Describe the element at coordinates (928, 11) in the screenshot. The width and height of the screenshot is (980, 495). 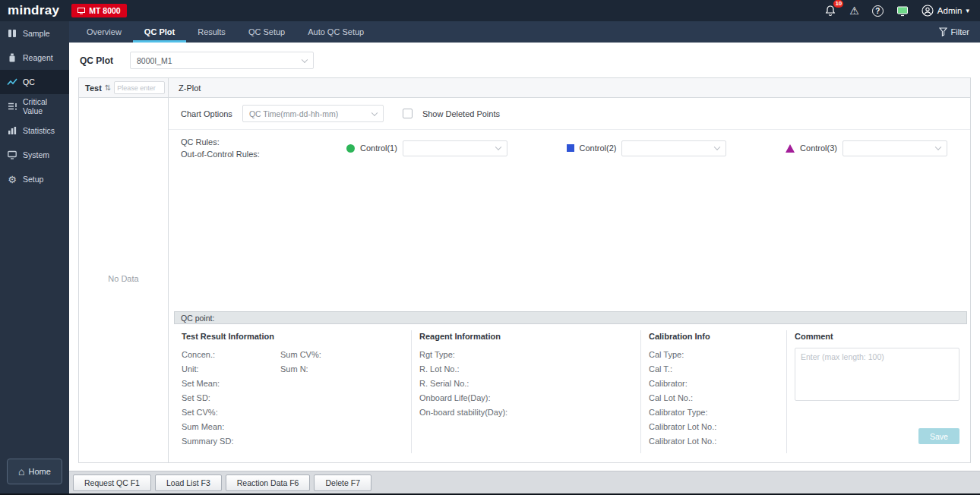
I see `user-avatar-icon` at that location.